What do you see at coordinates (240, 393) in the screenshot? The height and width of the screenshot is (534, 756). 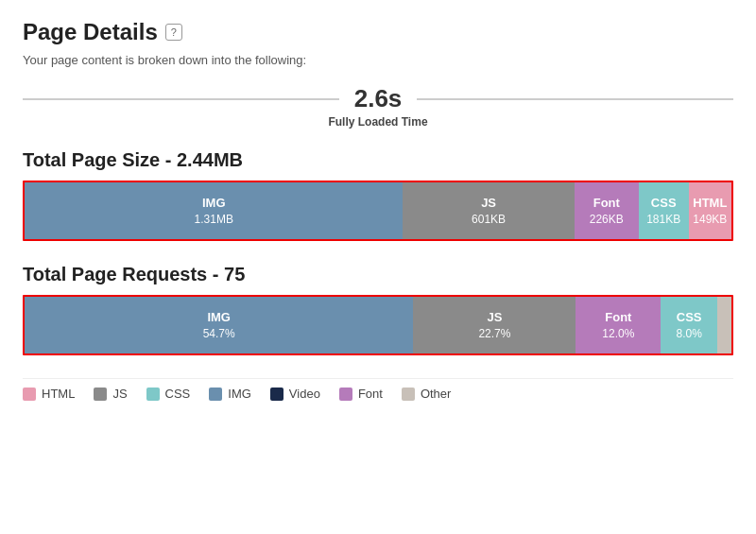 I see `legend-label-img: IMG` at bounding box center [240, 393].